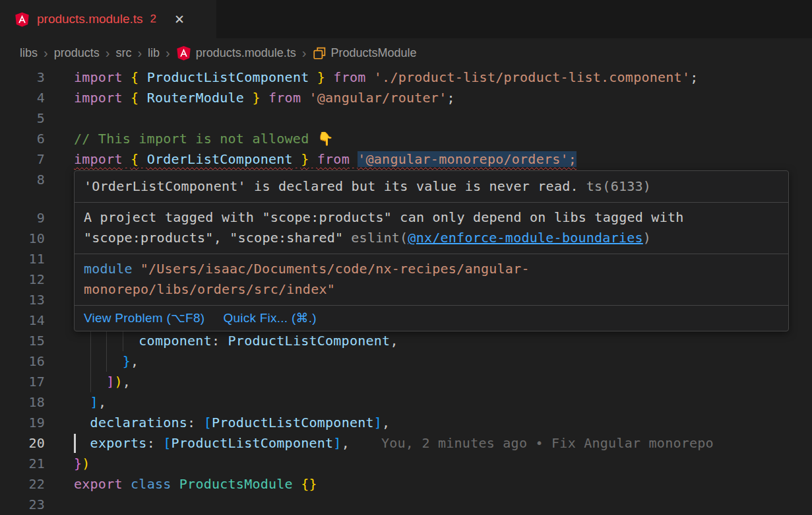 The width and height of the screenshot is (812, 515). What do you see at coordinates (154, 53) in the screenshot?
I see `breadcrumb-item-label: lib` at bounding box center [154, 53].